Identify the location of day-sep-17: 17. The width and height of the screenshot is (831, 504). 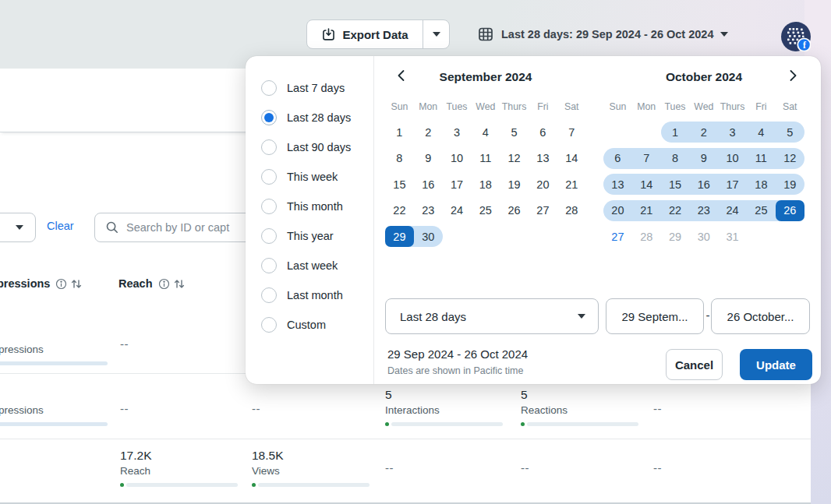
(457, 184).